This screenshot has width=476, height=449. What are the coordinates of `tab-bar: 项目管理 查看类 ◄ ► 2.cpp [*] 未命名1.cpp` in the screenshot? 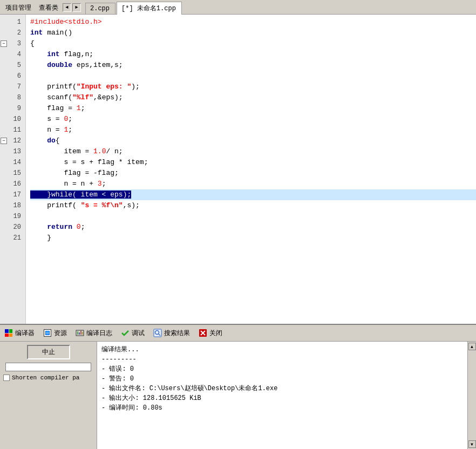 It's located at (238, 8).